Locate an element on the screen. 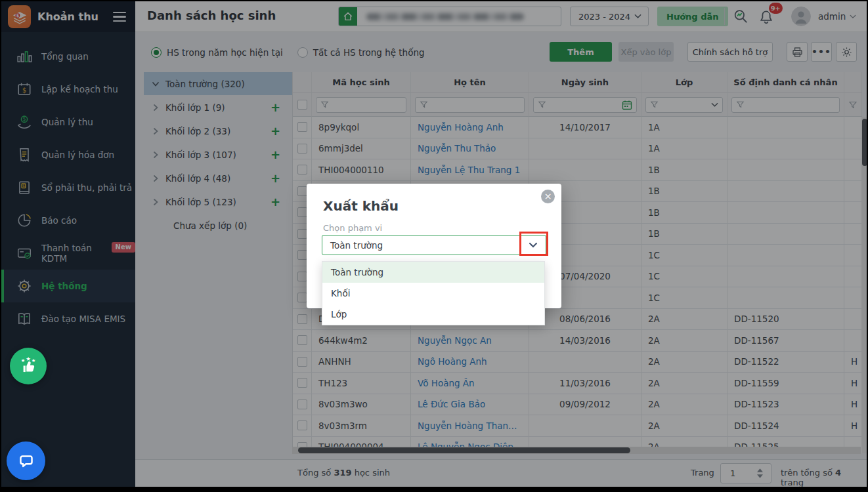 This screenshot has height=492, width=868. scope-dropdown: Toàn trườngKhốiLớp is located at coordinates (433, 293).